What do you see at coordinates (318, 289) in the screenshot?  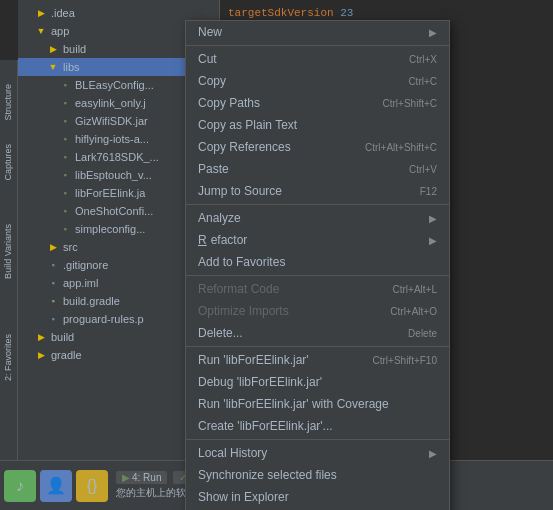 I see `menu-item-reformat: Reformat Code Ctrl+Alt+L` at bounding box center [318, 289].